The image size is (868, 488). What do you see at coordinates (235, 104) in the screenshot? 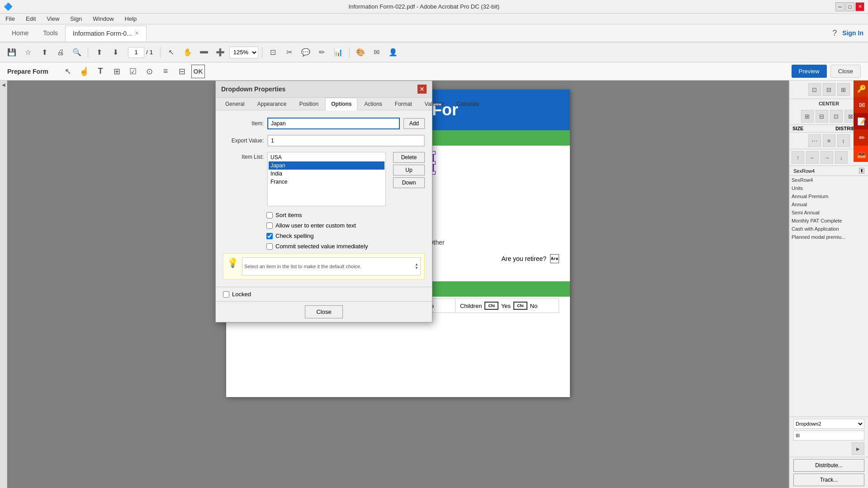
I see `tab-general: General` at bounding box center [235, 104].